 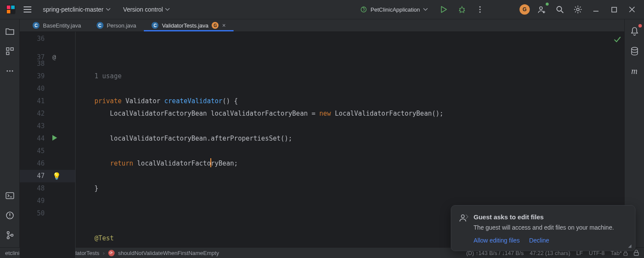 I want to click on project-name: spring-petclinic-master, so click(x=73, y=9).